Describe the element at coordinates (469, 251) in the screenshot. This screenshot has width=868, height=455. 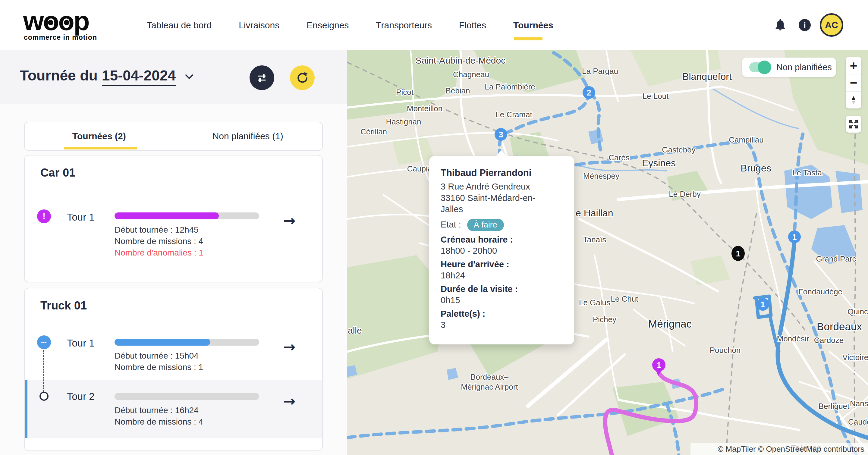
I see `popup-slot-value: 18h00 - 20h00` at that location.